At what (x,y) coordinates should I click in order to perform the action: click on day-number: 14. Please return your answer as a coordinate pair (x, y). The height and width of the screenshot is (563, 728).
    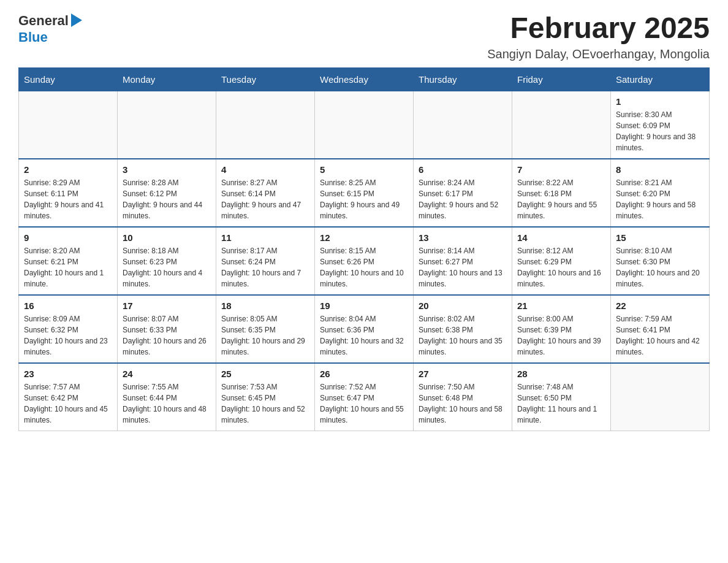
    Looking at the image, I should click on (561, 238).